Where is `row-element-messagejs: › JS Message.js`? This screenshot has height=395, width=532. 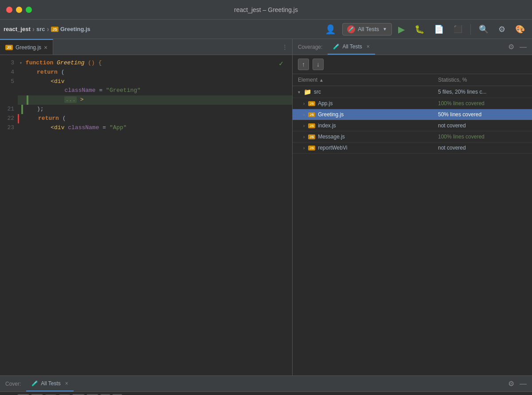
row-element-messagejs: › JS Message.js is located at coordinates (371, 137).